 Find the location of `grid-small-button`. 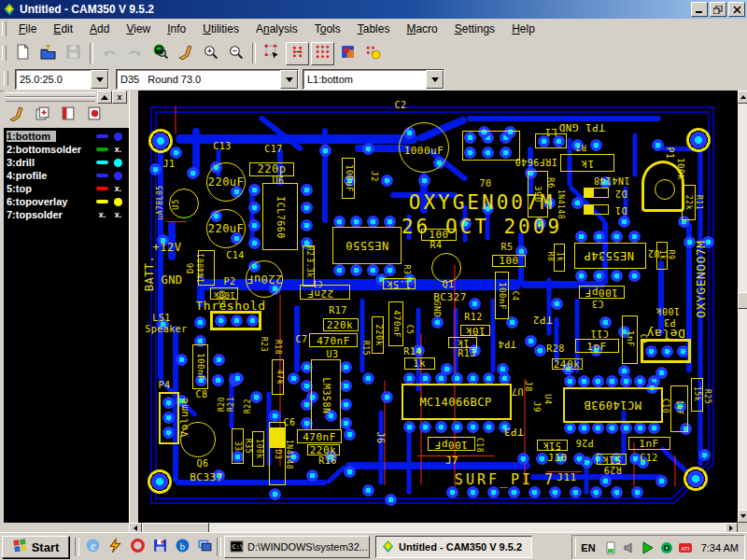

grid-small-button is located at coordinates (297, 54).